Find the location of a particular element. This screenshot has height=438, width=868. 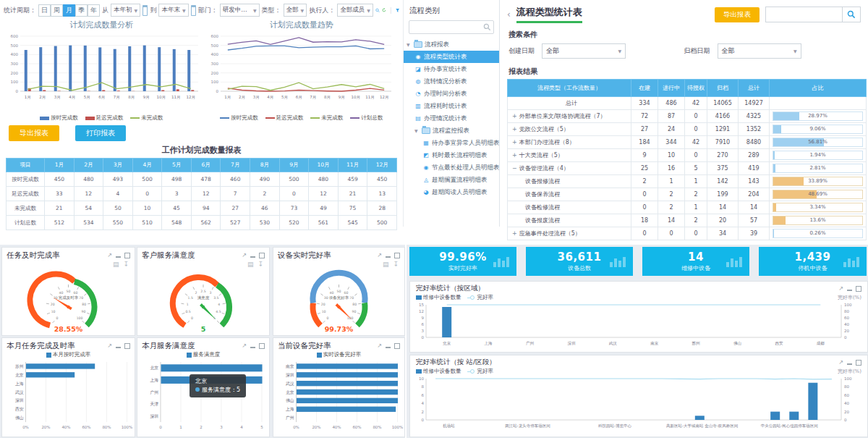

collapse-left-icon: ‹ is located at coordinates (509, 14).